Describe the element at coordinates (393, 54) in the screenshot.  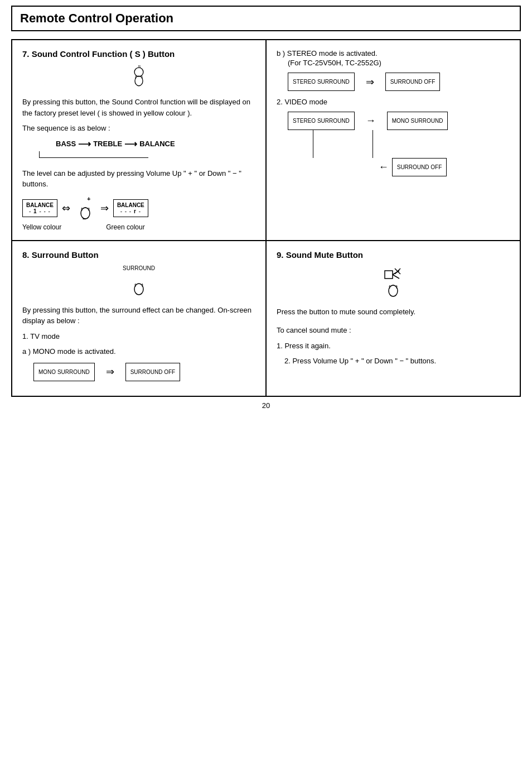
I see `stereo-title: b ) STEREO mode is activated.` at that location.